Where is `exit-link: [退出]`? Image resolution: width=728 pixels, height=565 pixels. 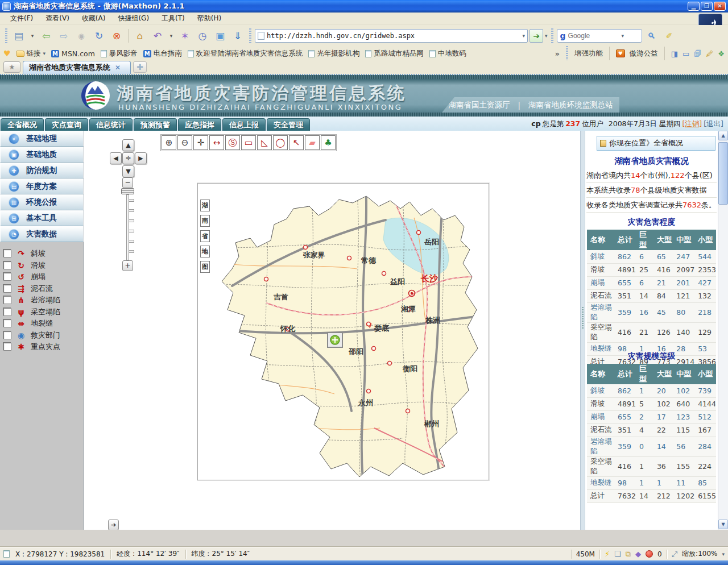
exit-link: [退出] is located at coordinates (713, 124).